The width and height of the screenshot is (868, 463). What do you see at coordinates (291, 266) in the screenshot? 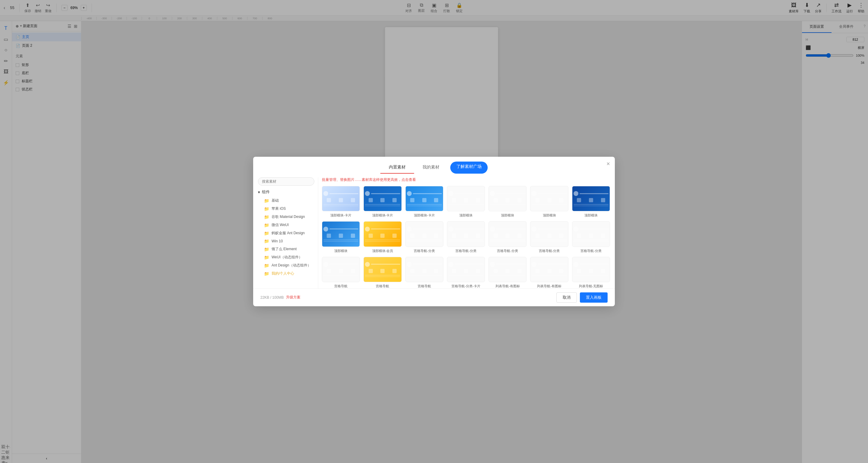
I see `category-label: Ant Design（动态组件）` at bounding box center [291, 266].